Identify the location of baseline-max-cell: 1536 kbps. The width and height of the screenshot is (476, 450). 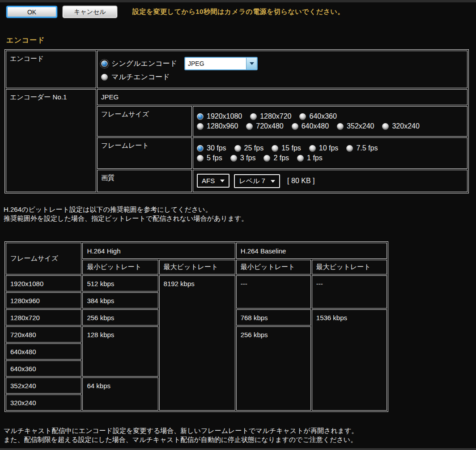
(349, 360).